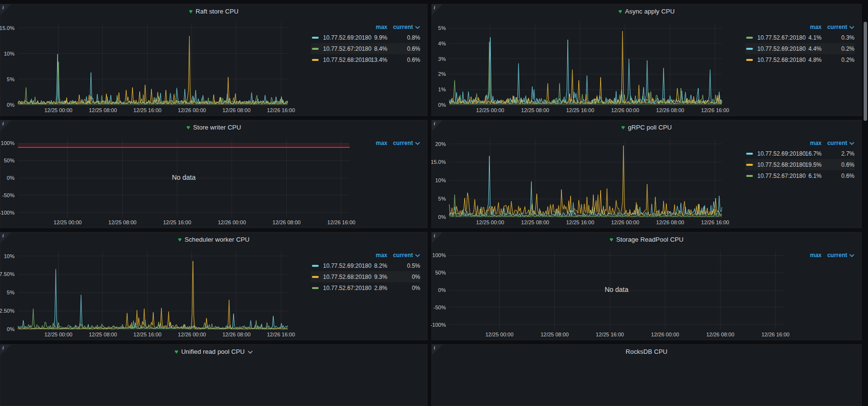 This screenshot has width=868, height=406. I want to click on legend: max current 10.77.52.69:20180 8.2% 0.5% …, so click(369, 293).